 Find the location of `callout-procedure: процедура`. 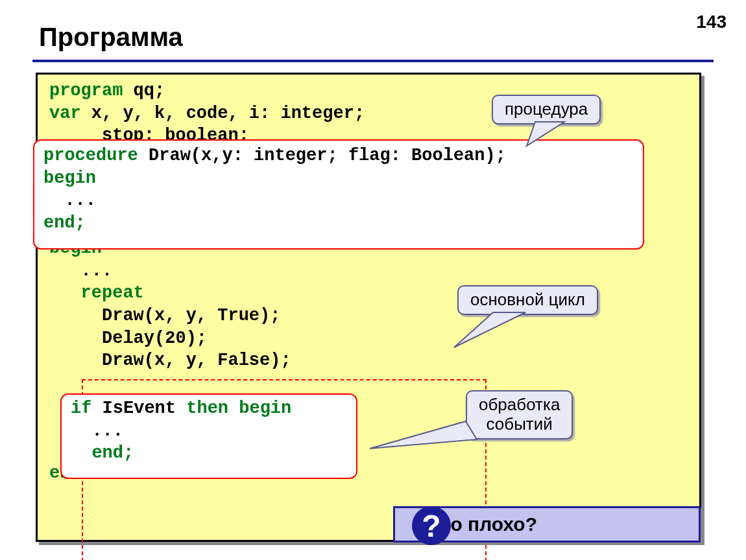

callout-procedure: процедура is located at coordinates (546, 110).